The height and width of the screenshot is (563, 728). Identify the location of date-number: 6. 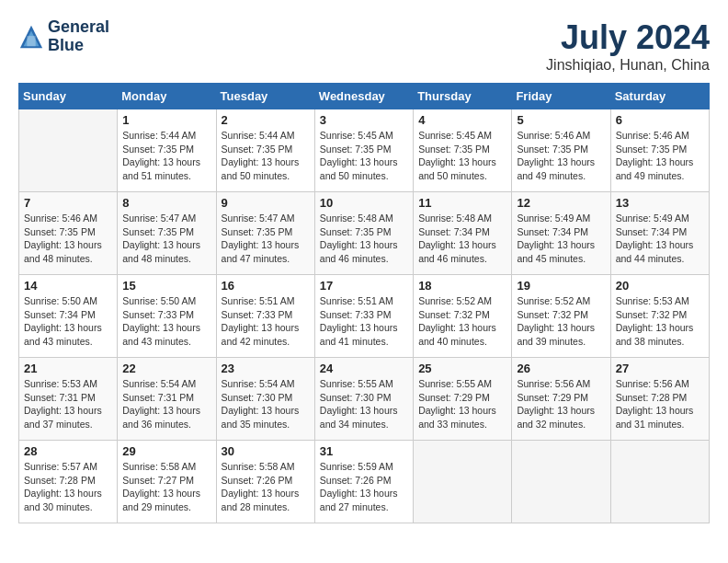
(660, 120).